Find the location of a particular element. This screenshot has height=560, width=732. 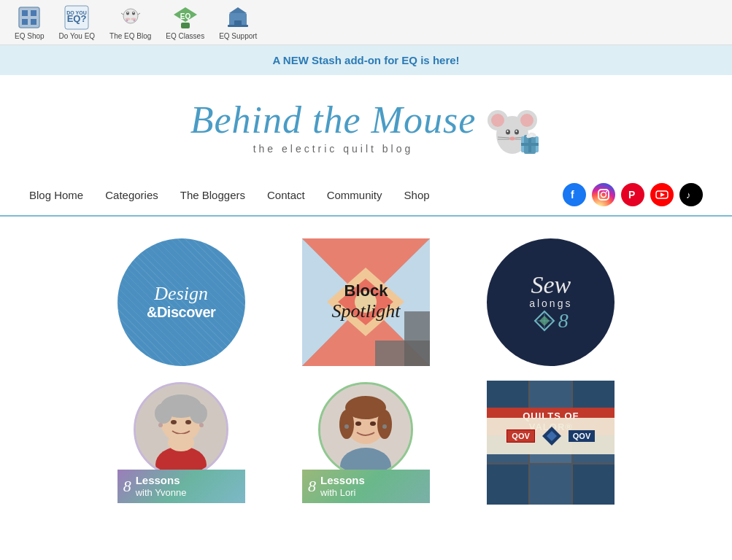

svg-text: EQ is located at coordinates (185, 16).